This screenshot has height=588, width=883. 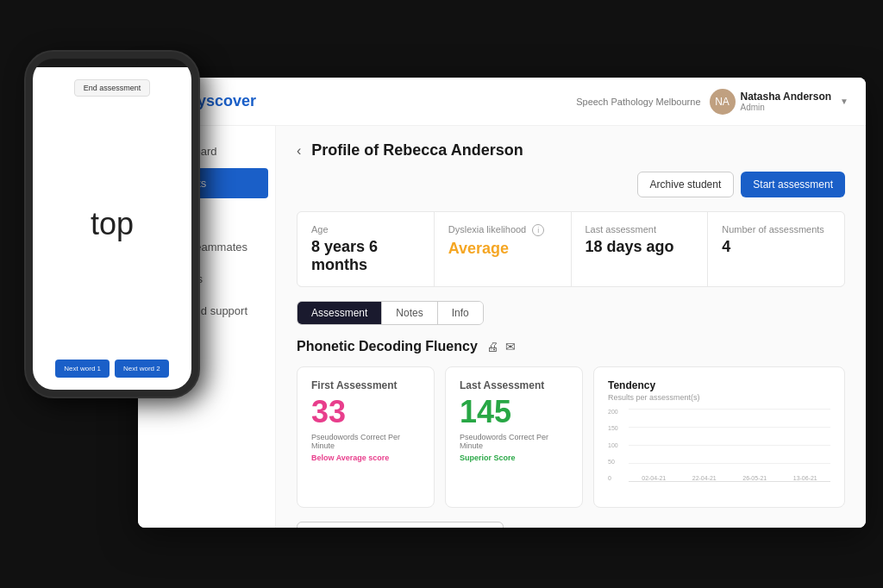 I want to click on action-buttons: Archive student Start assessment, so click(x=571, y=185).